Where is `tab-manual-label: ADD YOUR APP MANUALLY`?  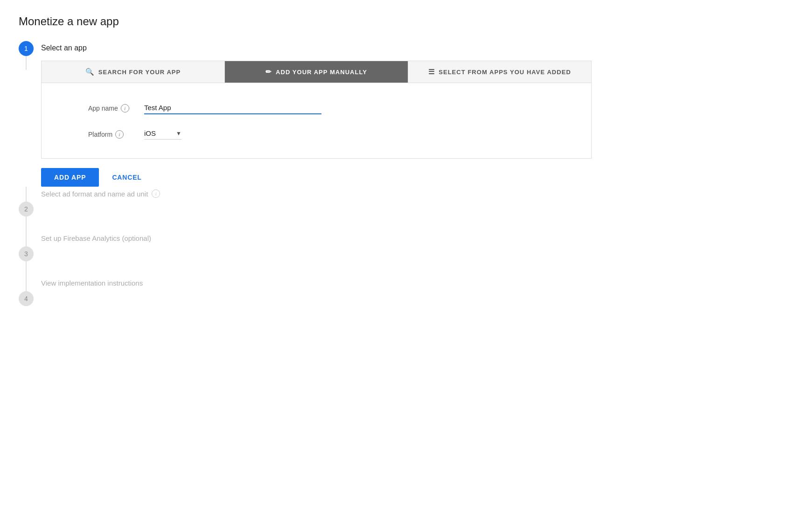
tab-manual-label: ADD YOUR APP MANUALLY is located at coordinates (321, 72).